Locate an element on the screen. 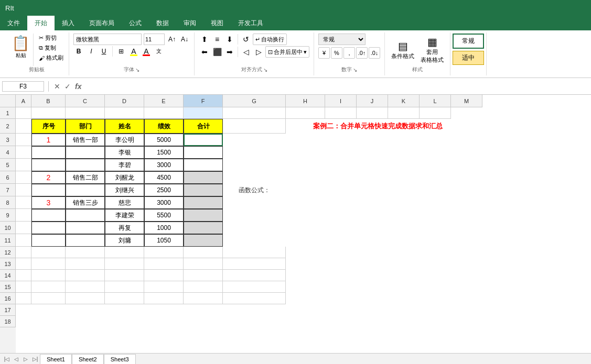 The image size is (591, 364). cell-E11: 1050 is located at coordinates (164, 240).